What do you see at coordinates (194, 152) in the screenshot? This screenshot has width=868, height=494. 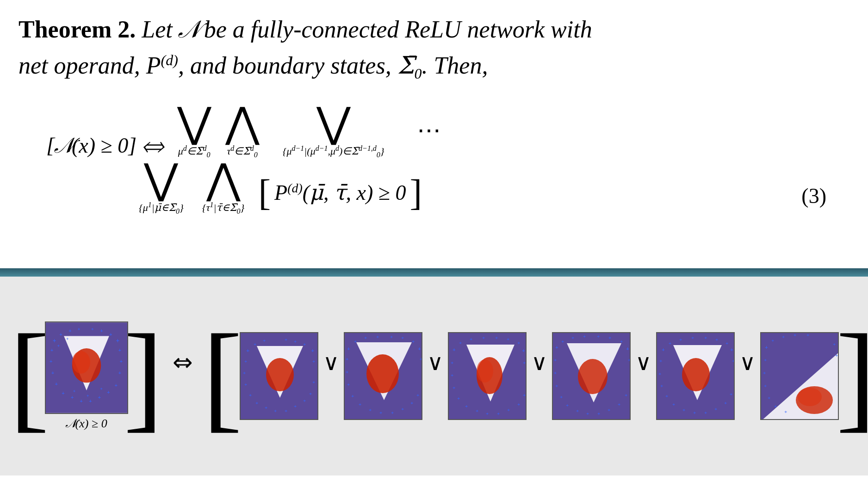 I see `or-1-subscript: μd∈Σ̄d0` at bounding box center [194, 152].